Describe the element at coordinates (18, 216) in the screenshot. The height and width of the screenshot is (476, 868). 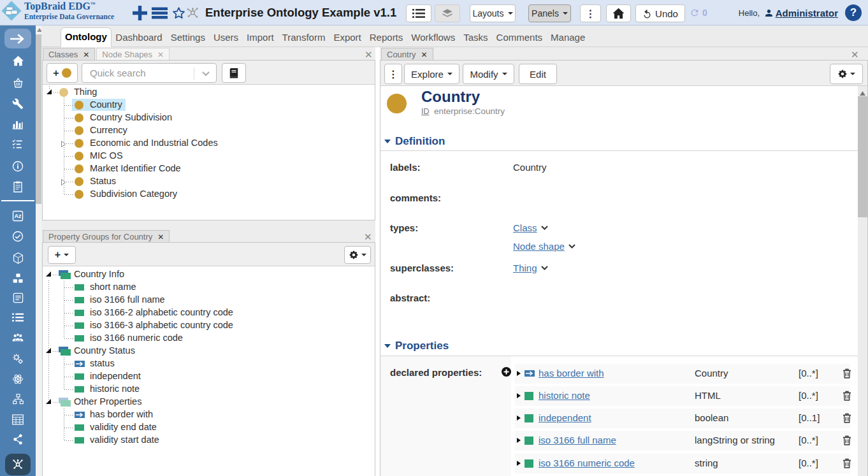
I see `svg-text: Az` at that location.